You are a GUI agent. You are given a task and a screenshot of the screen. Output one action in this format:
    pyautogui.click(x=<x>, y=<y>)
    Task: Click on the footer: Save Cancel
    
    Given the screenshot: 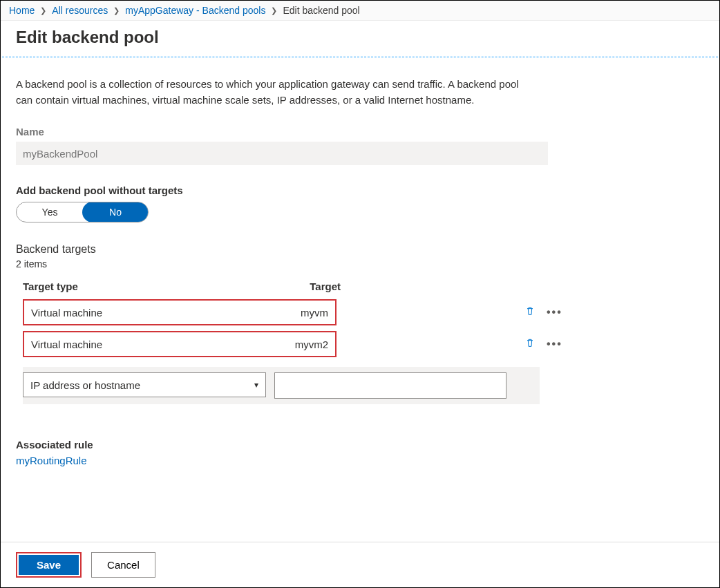 What is the action you would take?
    pyautogui.click(x=360, y=565)
    